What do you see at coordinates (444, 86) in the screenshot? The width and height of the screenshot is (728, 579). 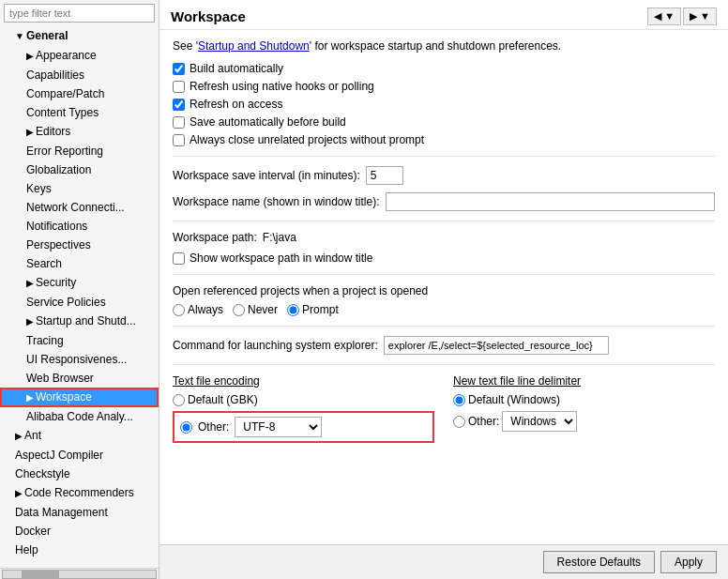 I see `checkbox-refresh-native: Refresh using native hooks or polling` at bounding box center [444, 86].